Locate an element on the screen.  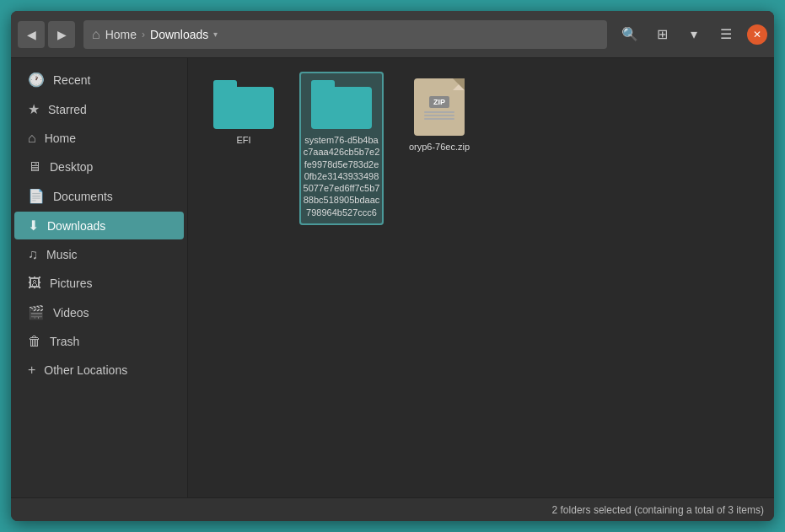
sidebar-label-videos: Videos is located at coordinates (71, 313).